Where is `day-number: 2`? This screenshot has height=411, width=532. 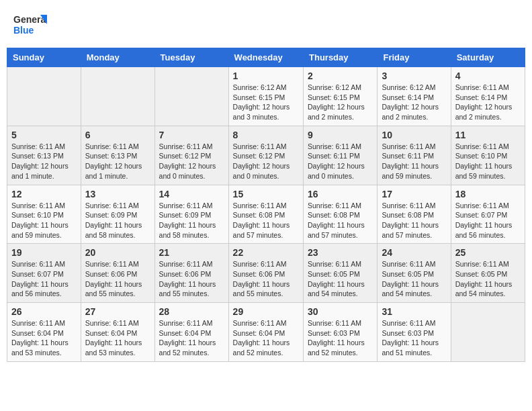 day-number: 2 is located at coordinates (340, 76).